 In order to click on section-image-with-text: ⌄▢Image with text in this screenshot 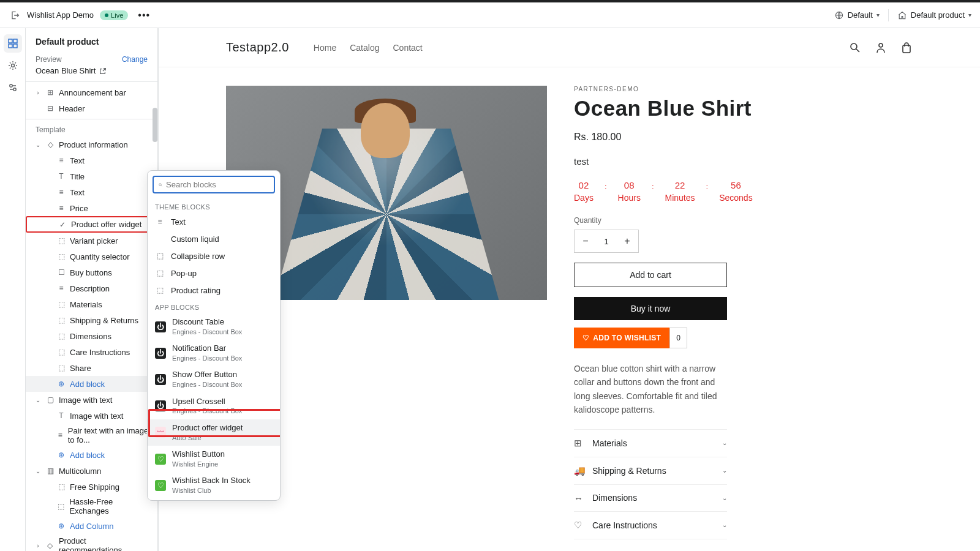, I will do `click(92, 400)`.